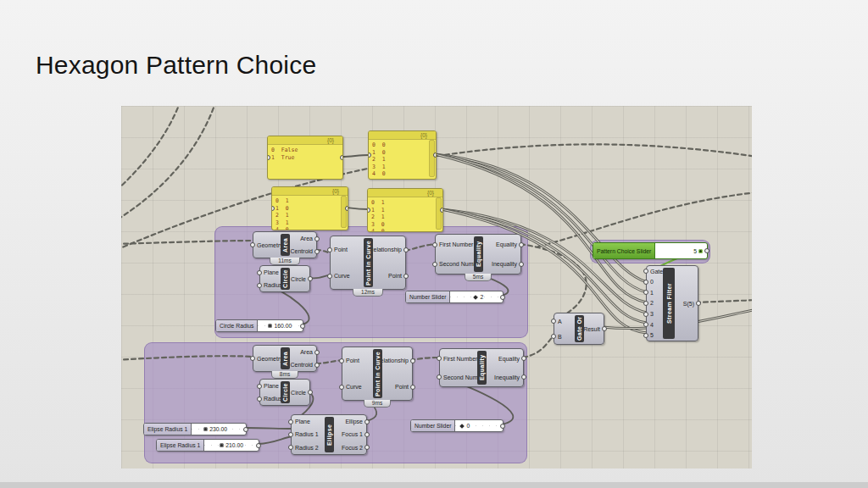 This screenshot has height=488, width=868. Describe the element at coordinates (402, 155) in the screenshot. I see `panel-values-1: {0} 0 01 02 13 14 0` at that location.